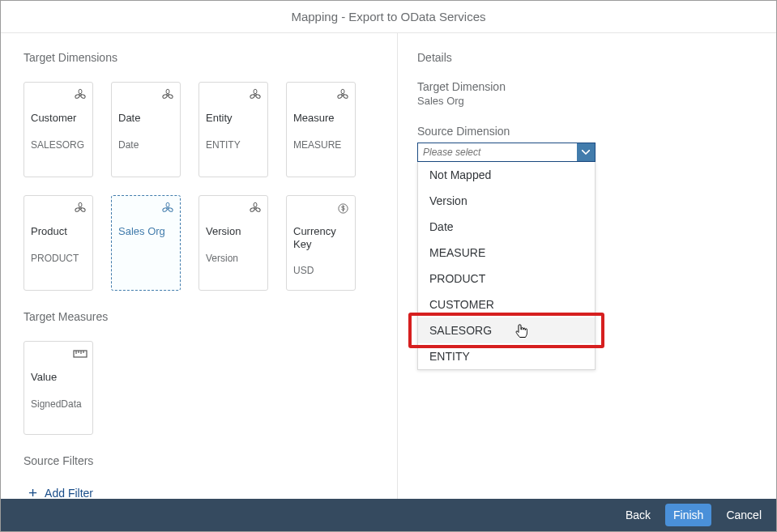  What do you see at coordinates (321, 243) in the screenshot?
I see `dimension-card: Currency KeyUSD` at bounding box center [321, 243].